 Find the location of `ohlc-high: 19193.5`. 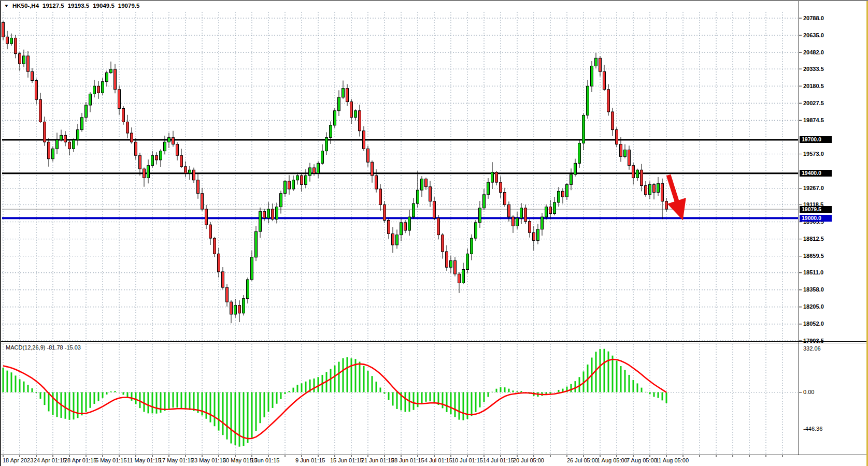

ohlc-high: 19193.5 is located at coordinates (79, 6).